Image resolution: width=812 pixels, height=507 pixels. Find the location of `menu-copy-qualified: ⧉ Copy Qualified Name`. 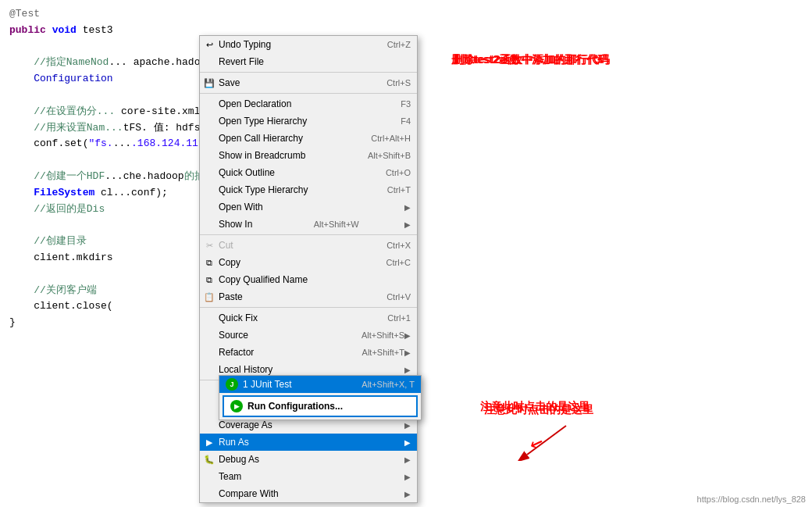

menu-copy-qualified: ⧉ Copy Qualified Name is located at coordinates (308, 280).